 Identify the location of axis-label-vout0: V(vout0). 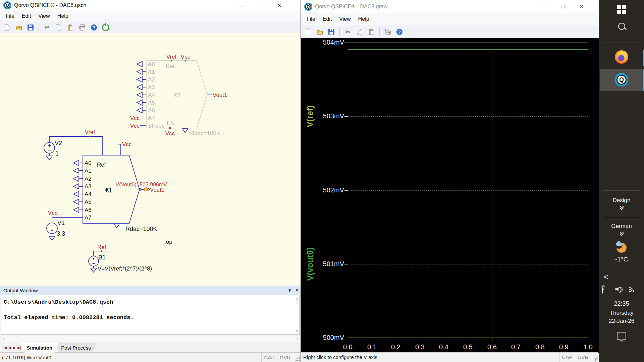
(310, 264).